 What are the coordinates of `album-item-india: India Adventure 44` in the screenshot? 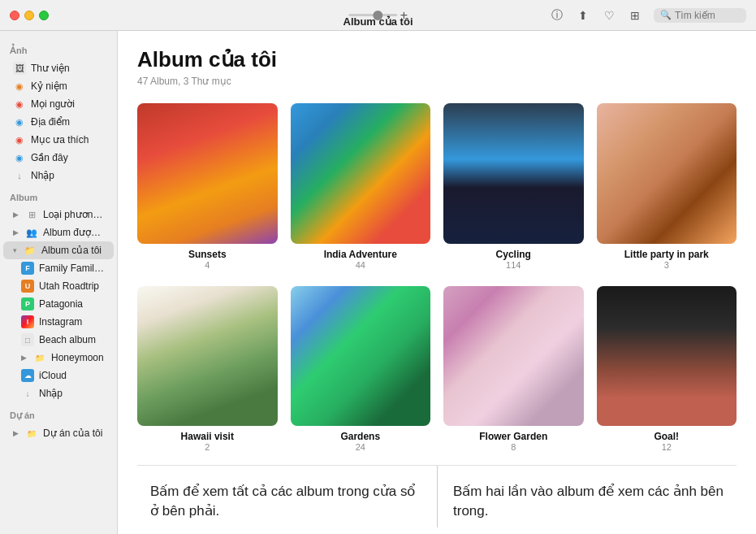 It's located at (361, 187).